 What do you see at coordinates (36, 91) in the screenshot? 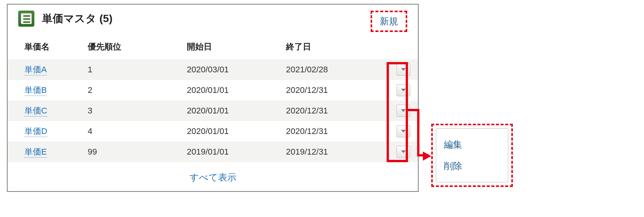
I see `price-name-link: 単価B` at bounding box center [36, 91].